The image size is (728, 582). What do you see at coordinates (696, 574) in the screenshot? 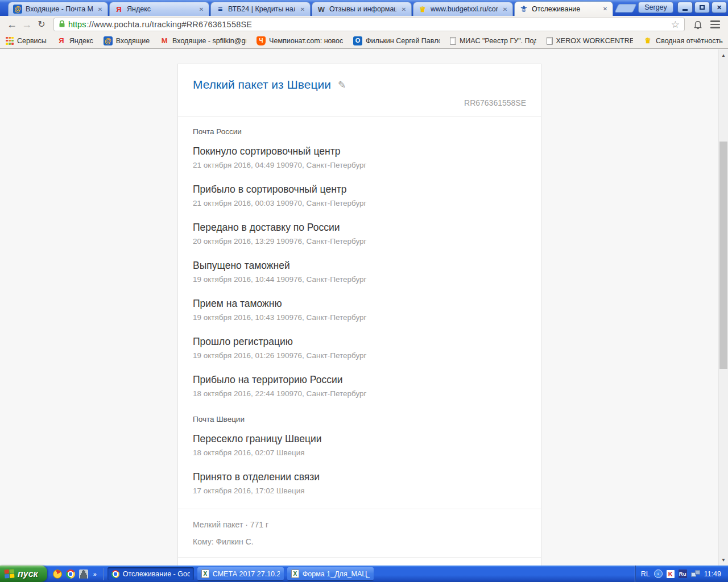
I see `network-icon` at bounding box center [696, 574].